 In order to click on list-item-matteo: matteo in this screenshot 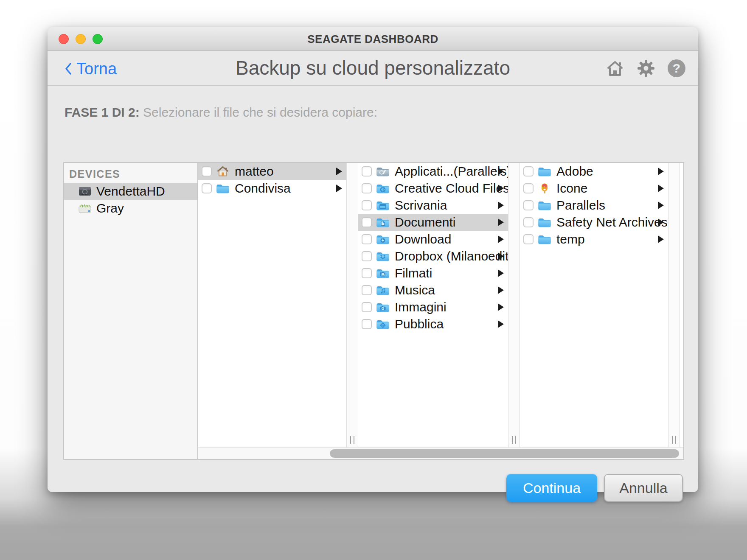, I will do `click(272, 171)`.